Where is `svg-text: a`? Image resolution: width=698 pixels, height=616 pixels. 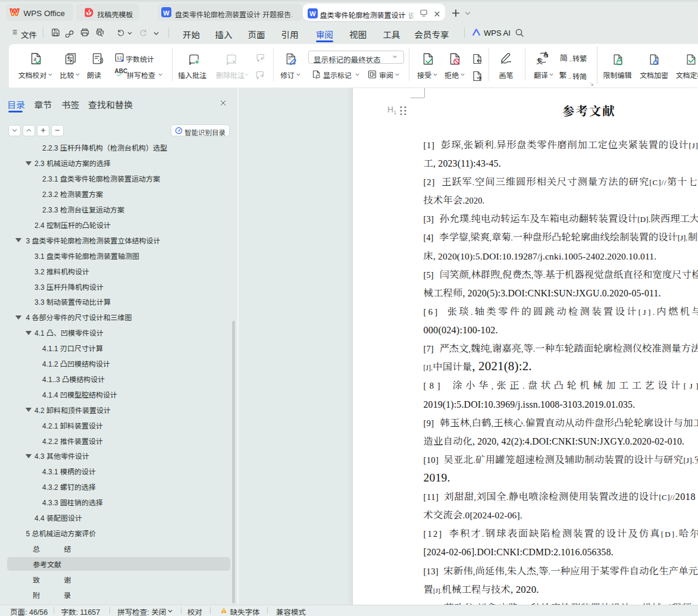 svg-text: a is located at coordinates (35, 58).